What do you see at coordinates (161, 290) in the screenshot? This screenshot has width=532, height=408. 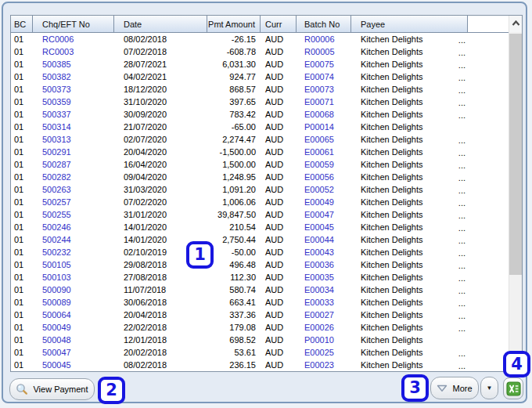 I see `cell-date: 11/07/2018` at bounding box center [161, 290].